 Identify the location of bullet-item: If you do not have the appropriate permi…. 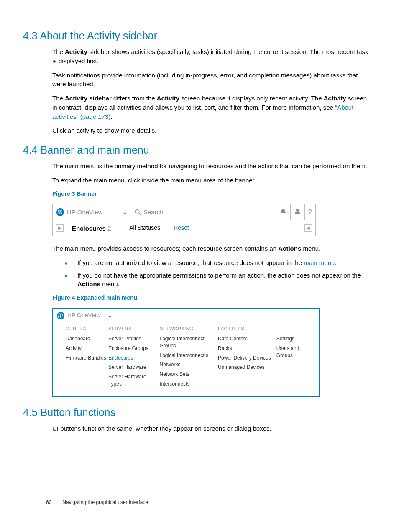
(220, 280).